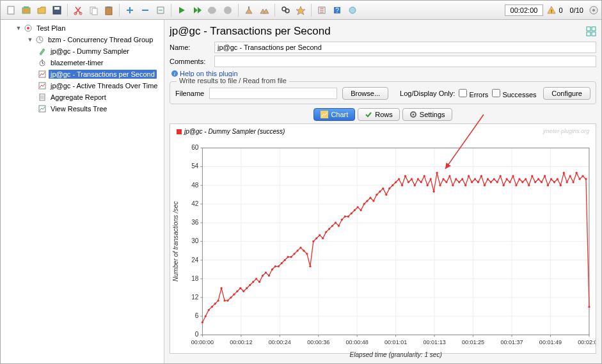 This screenshot has height=364, width=602. Describe the element at coordinates (427, 115) in the screenshot. I see `tab-settings: Settings` at that location.